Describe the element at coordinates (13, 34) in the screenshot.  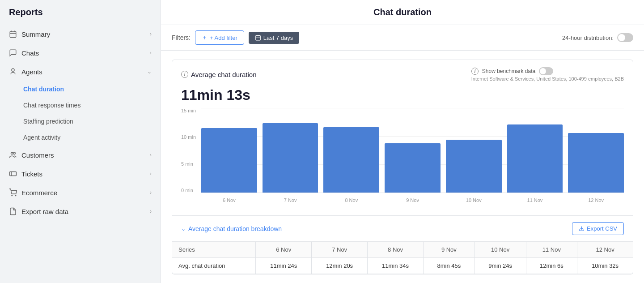
I see `calendar-icon` at that location.